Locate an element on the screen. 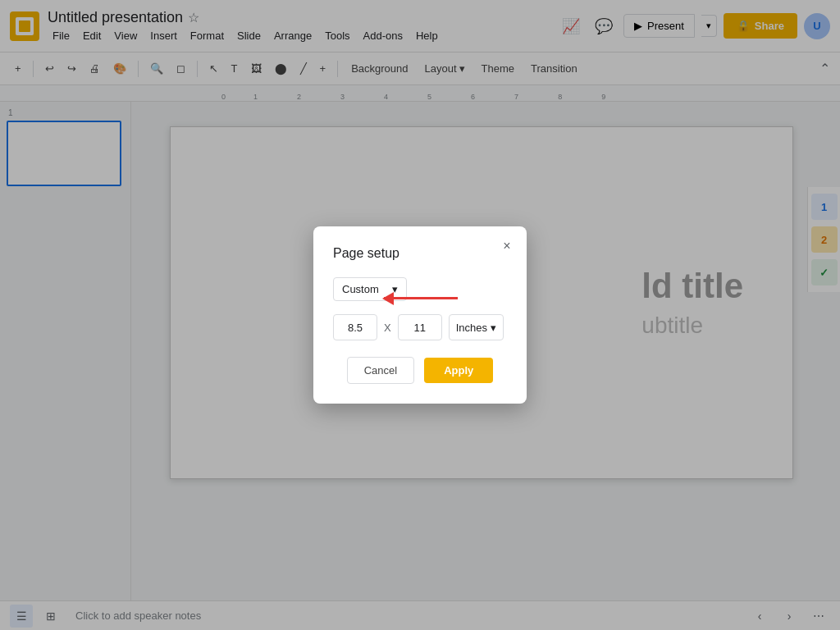 Image resolution: width=840 pixels, height=630 pixels. page-setup-dialog: Page setup × Custom ▾ X Inches ▾ Cancel … is located at coordinates (420, 315).